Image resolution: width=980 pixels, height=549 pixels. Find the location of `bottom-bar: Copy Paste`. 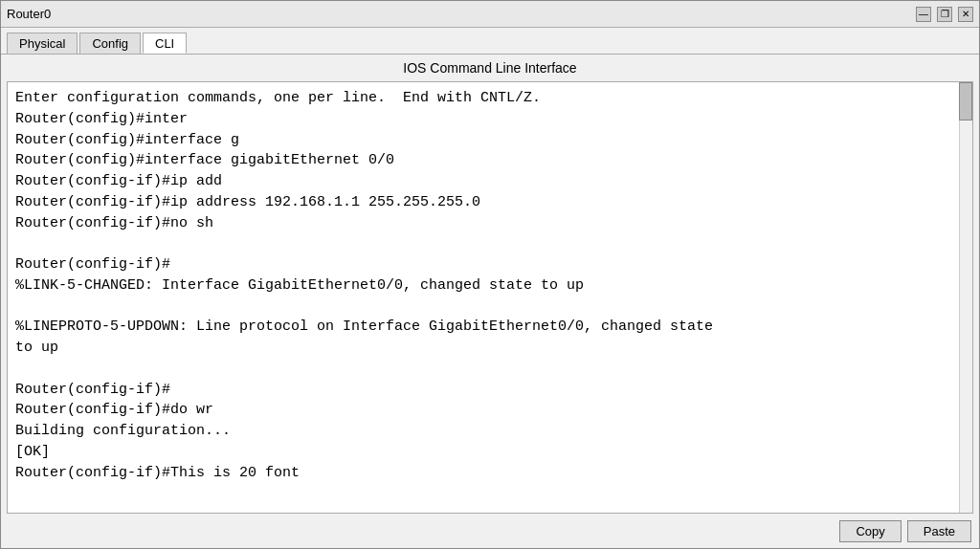

bottom-bar: Copy Paste is located at coordinates (490, 531).